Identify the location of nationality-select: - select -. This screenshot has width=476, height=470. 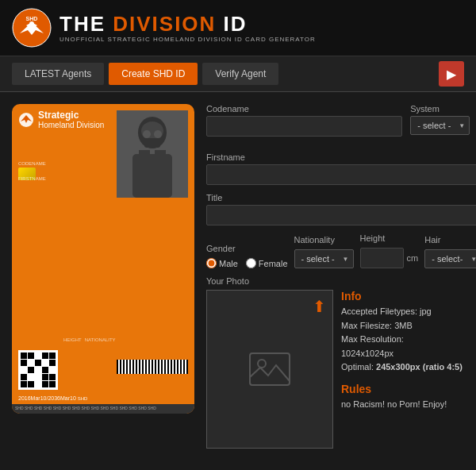
(324, 259).